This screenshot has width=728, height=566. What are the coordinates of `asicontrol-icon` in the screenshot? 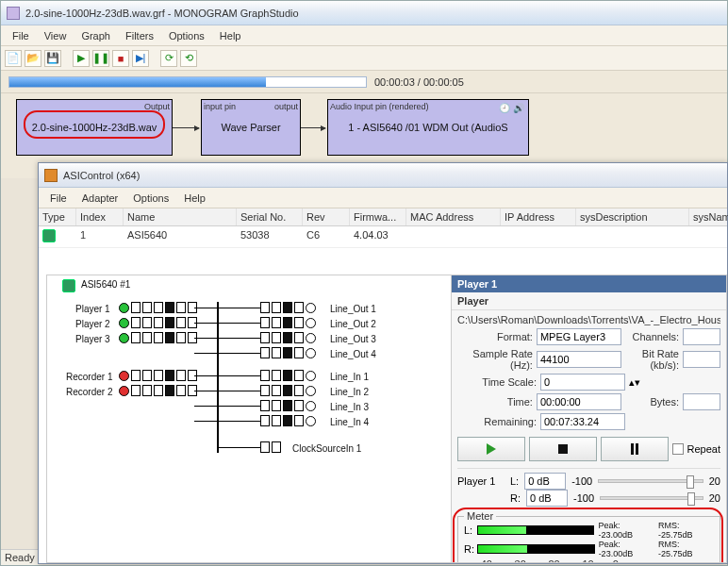 It's located at (51, 175).